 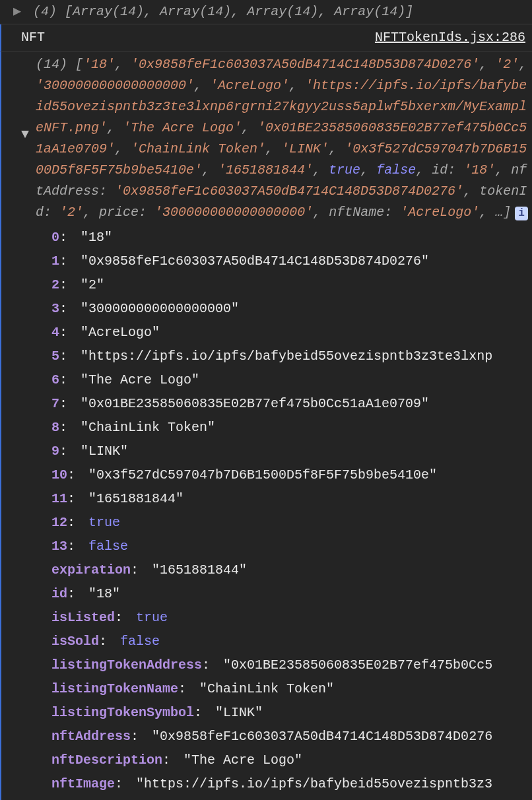 I want to click on property-row: 10: "0x3f527dC597047b7D6B1500D5f8F5F75b9…, so click(x=292, y=475).